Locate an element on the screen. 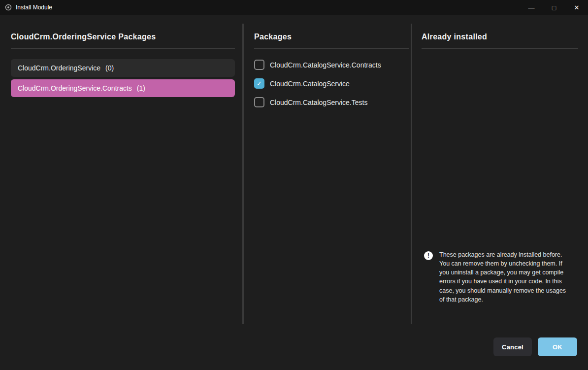 The height and width of the screenshot is (370, 588). window-title: Install Module is located at coordinates (34, 7).